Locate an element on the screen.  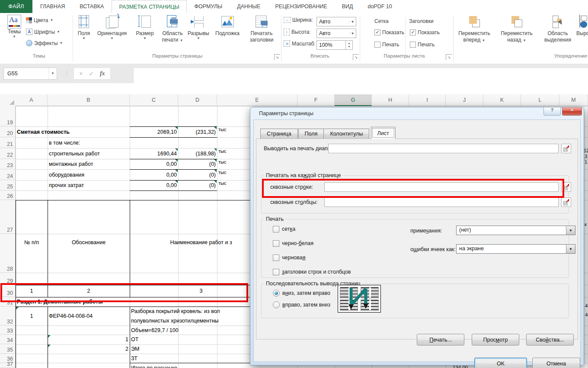
cell-B35: 2 is located at coordinates (89, 349).